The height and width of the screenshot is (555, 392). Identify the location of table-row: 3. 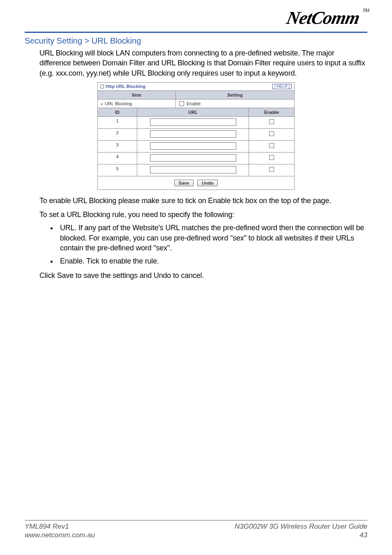
(196, 146).